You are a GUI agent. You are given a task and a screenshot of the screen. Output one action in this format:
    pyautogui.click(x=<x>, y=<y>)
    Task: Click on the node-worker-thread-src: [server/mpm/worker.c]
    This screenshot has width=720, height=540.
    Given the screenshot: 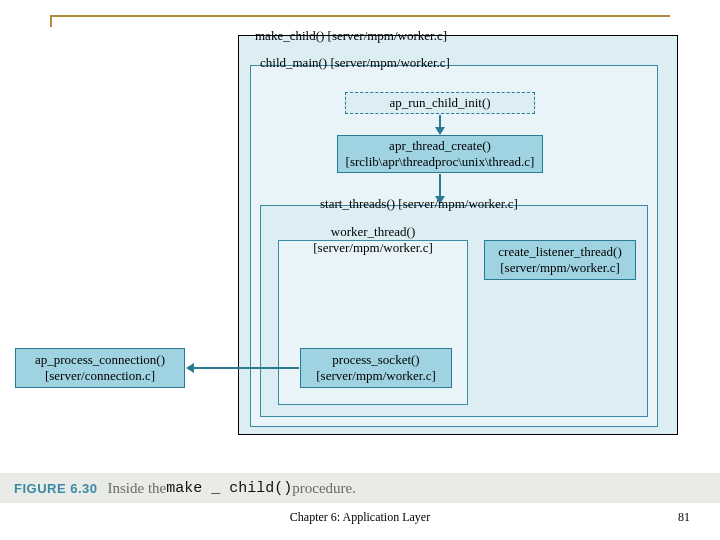 What is the action you would take?
    pyautogui.click(x=373, y=248)
    